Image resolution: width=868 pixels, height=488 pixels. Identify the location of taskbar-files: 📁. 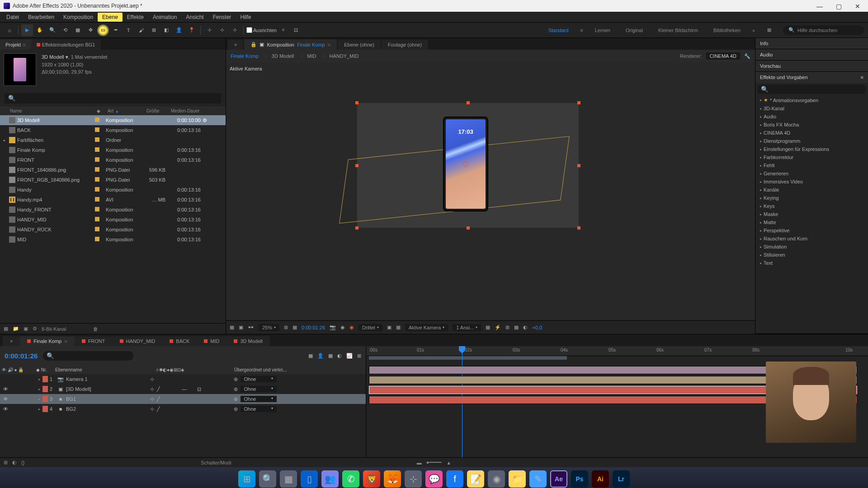
(517, 479).